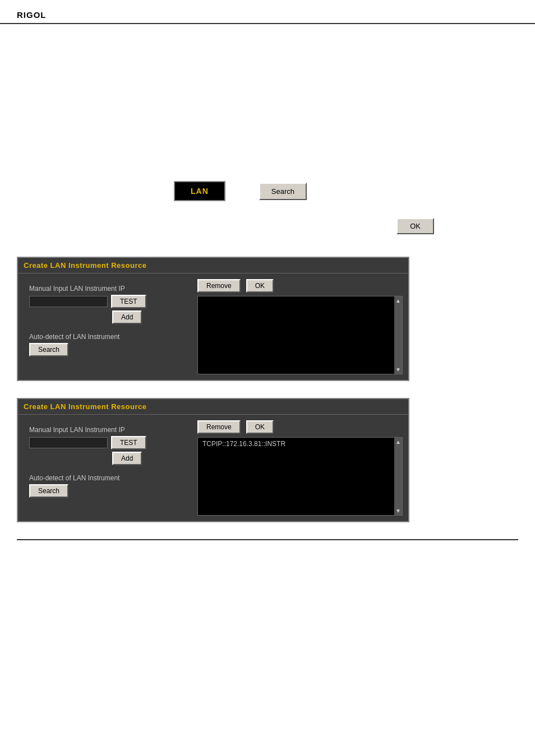 The height and width of the screenshot is (756, 535). What do you see at coordinates (127, 458) in the screenshot?
I see `dialog2-add-button: Add` at bounding box center [127, 458].